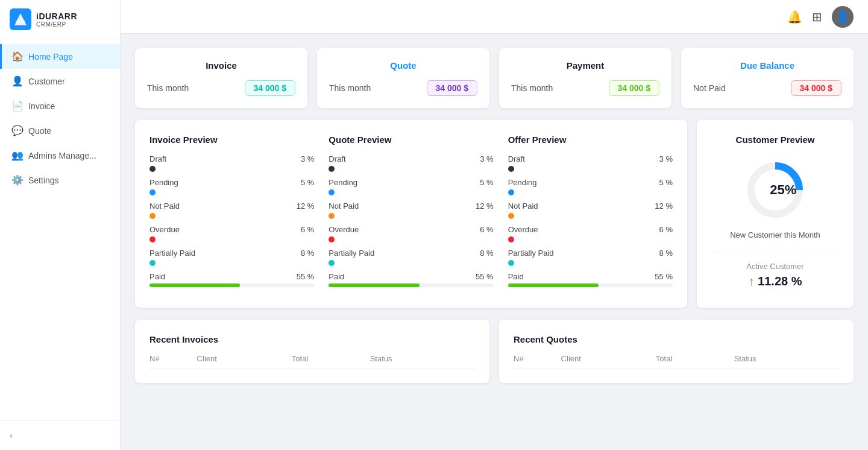  I want to click on col-status-inv: Status, so click(423, 361).